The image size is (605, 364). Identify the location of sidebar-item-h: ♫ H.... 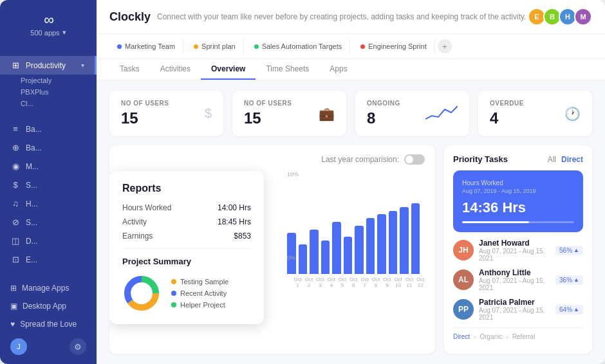
(48, 203).